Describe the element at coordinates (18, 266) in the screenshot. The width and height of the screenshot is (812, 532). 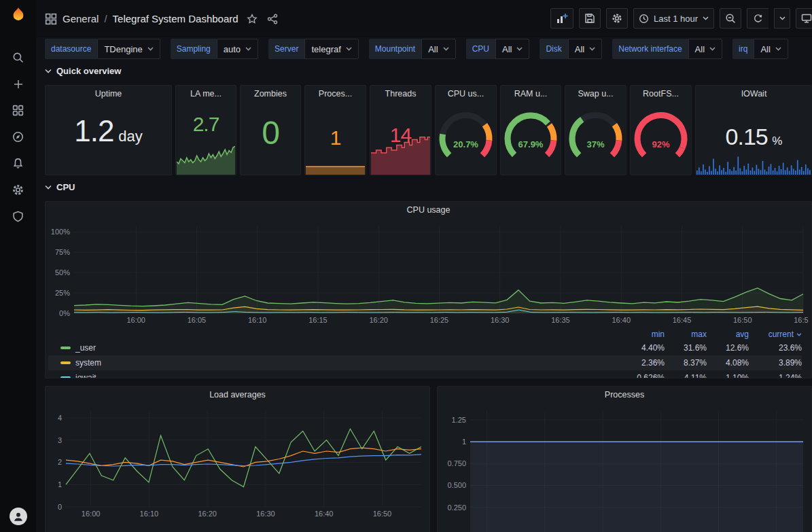
I see `sidebar` at that location.